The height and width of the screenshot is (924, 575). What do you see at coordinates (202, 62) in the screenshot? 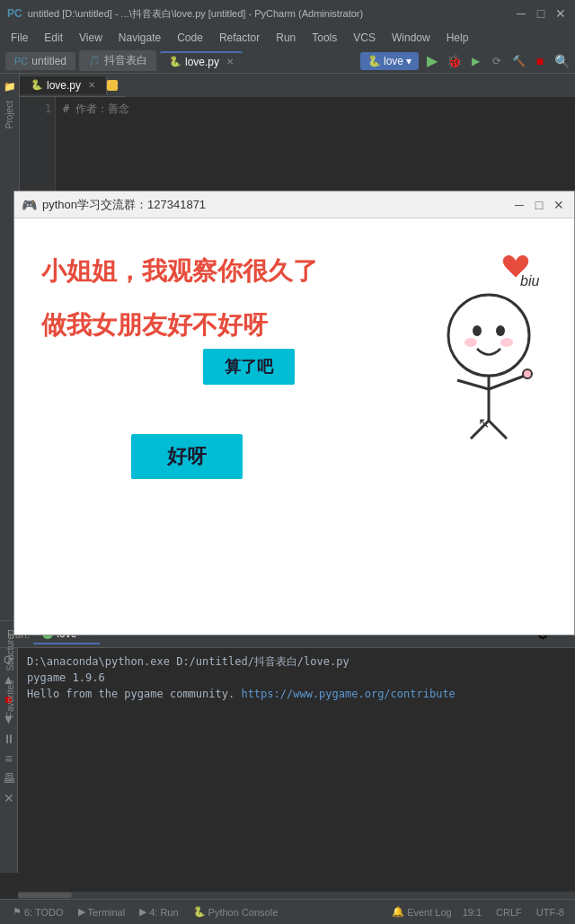
I see `tab-lovepy-label: love.py` at bounding box center [202, 62].